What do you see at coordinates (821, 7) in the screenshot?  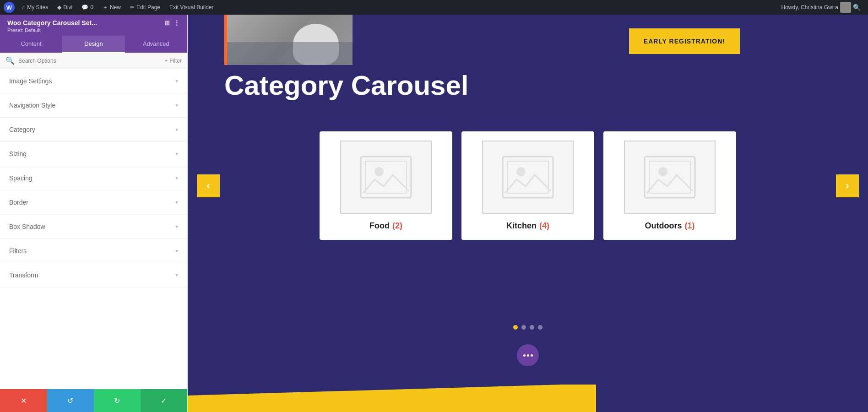 I see `admin-bar-right: Howdy, Christina Gwira 🔍` at bounding box center [821, 7].